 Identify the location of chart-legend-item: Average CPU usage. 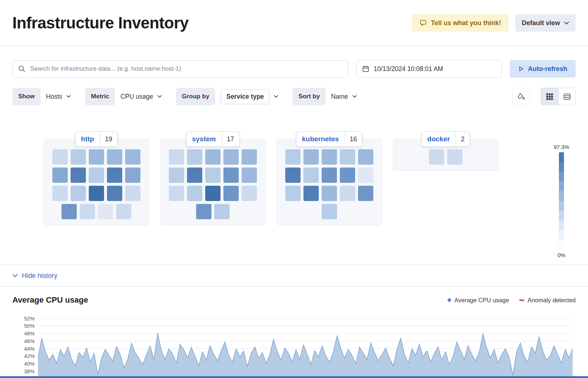
(478, 300).